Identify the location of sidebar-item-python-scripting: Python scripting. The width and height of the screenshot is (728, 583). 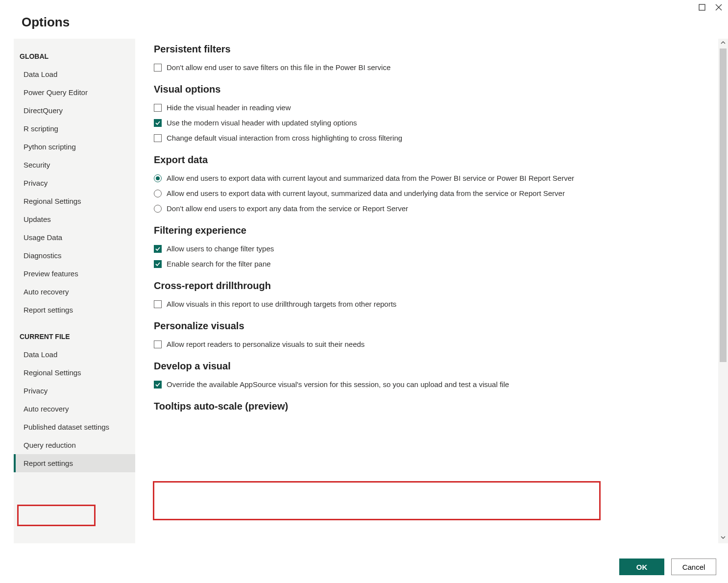
(74, 147).